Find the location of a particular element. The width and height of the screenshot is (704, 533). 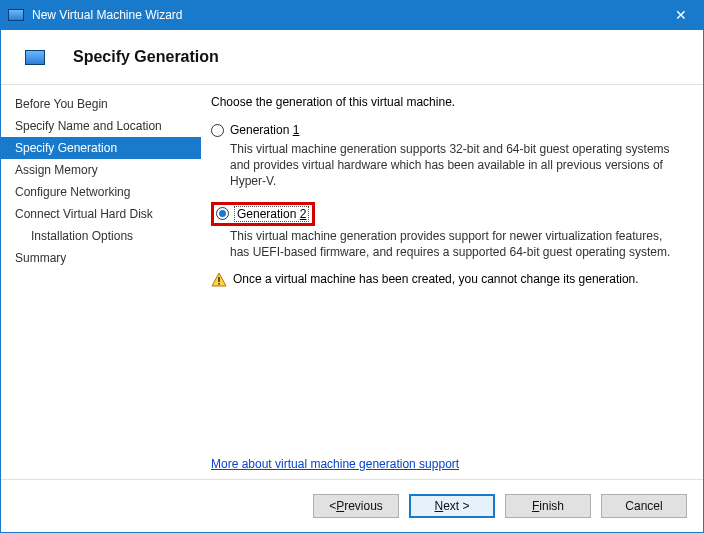

generation-2-option: Generation 2 is located at coordinates (263, 214).